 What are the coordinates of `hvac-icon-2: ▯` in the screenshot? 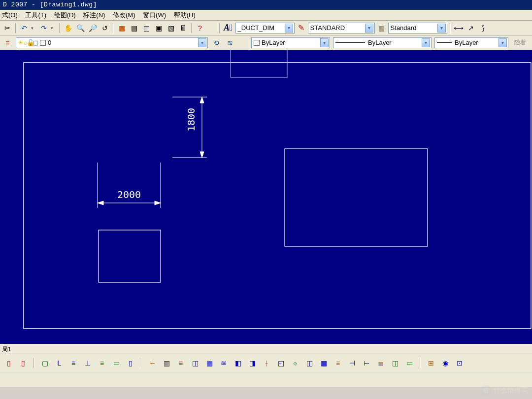 It's located at (23, 363).